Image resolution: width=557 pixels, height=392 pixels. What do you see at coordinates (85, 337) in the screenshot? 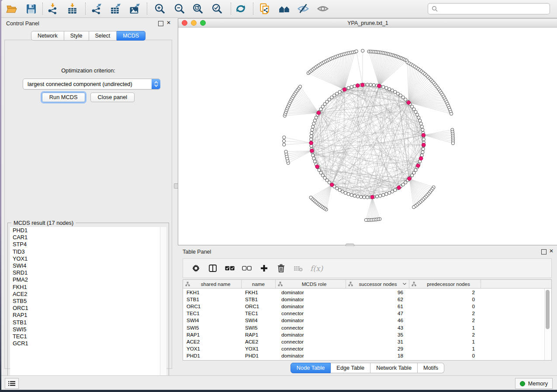
I see `mcds-result-item: TEC1` at bounding box center [85, 337].